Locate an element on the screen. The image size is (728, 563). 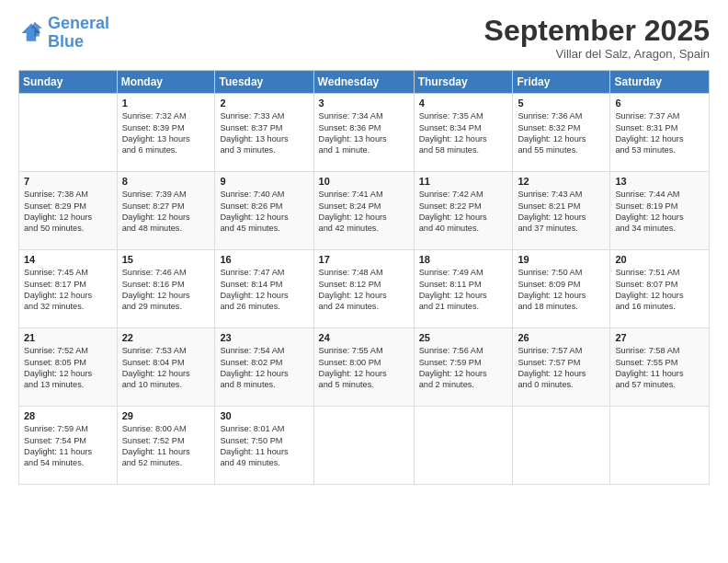
day-number: 26 is located at coordinates (561, 338).